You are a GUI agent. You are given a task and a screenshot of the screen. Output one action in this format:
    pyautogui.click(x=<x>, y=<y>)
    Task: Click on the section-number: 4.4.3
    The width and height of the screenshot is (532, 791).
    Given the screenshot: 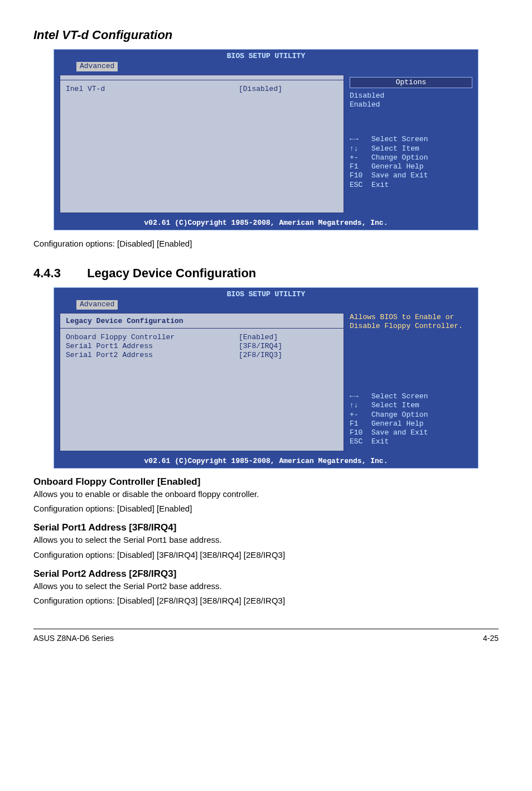 What is the action you would take?
    pyautogui.click(x=59, y=273)
    